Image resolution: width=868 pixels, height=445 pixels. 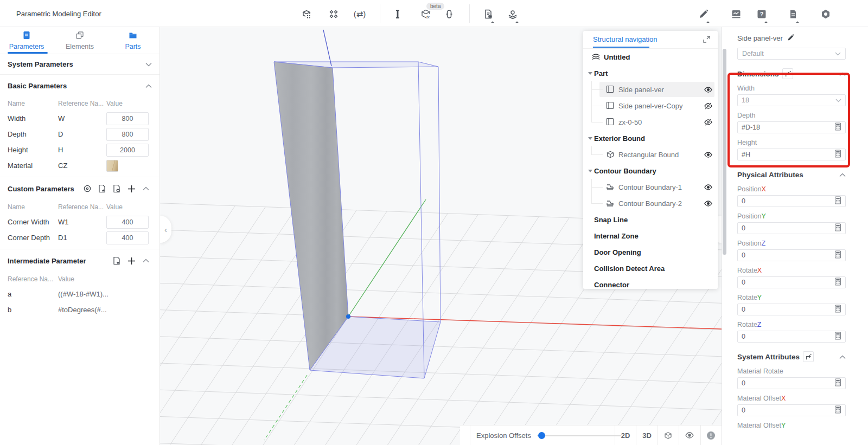 What do you see at coordinates (650, 268) in the screenshot?
I see `tree-item-collision-detect-area: Collision Detect Area` at bounding box center [650, 268].